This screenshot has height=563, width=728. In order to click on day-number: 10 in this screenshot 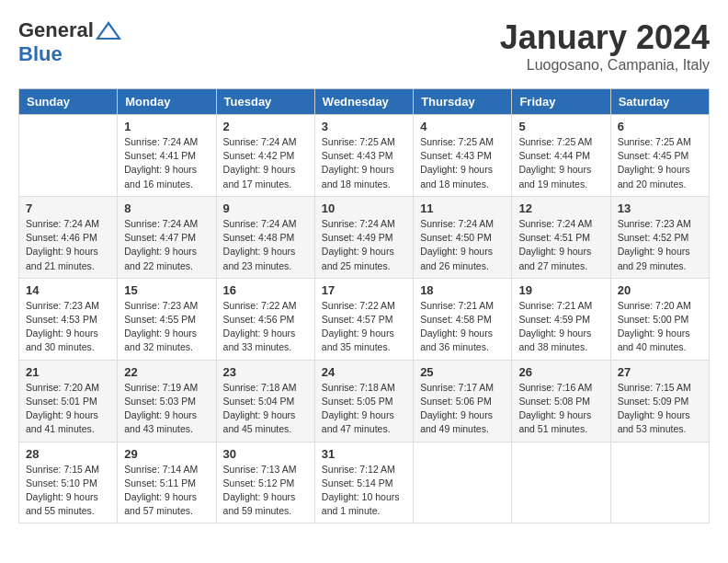, I will do `click(364, 208)`.